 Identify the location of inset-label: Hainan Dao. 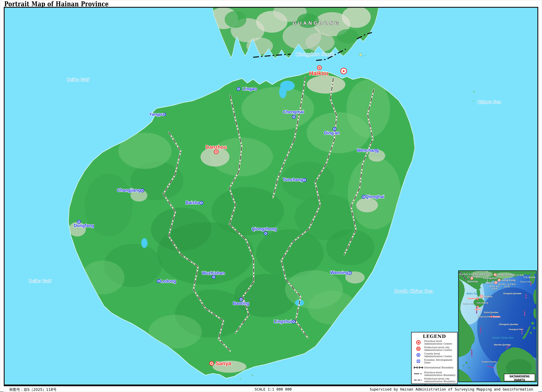
(468, 304).